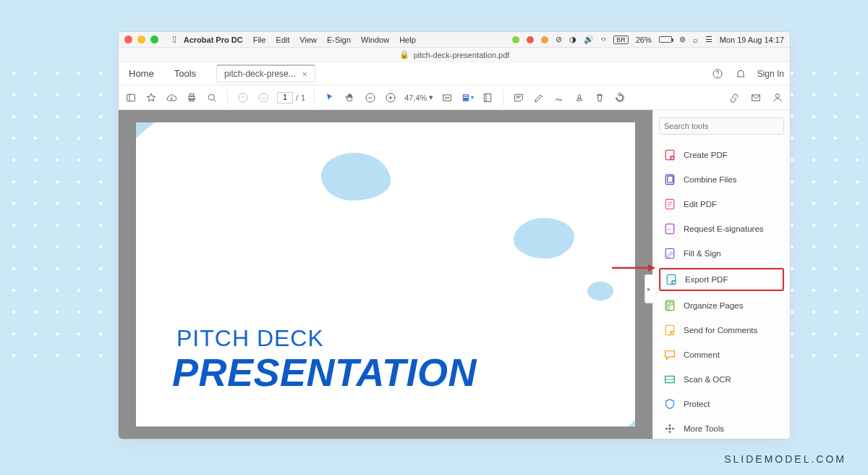  Describe the element at coordinates (683, 39) in the screenshot. I see `wifi-icon: ⊚` at that location.